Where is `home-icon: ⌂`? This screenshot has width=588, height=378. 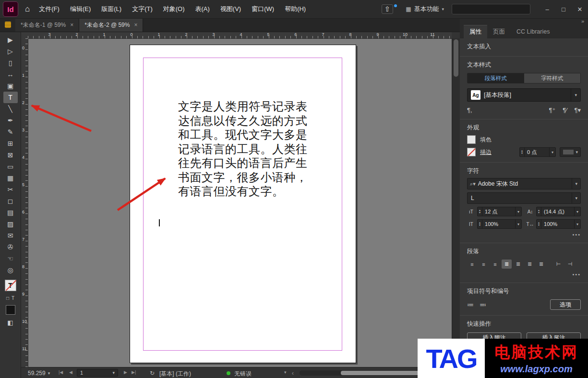 home-icon: ⌂ is located at coordinates (27, 9).